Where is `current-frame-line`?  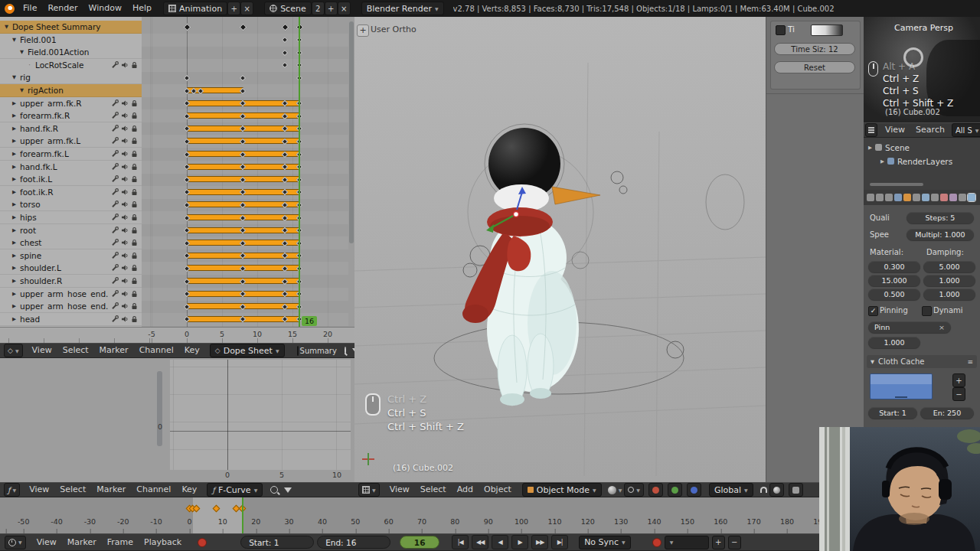
current-frame-line is located at coordinates (299, 172).